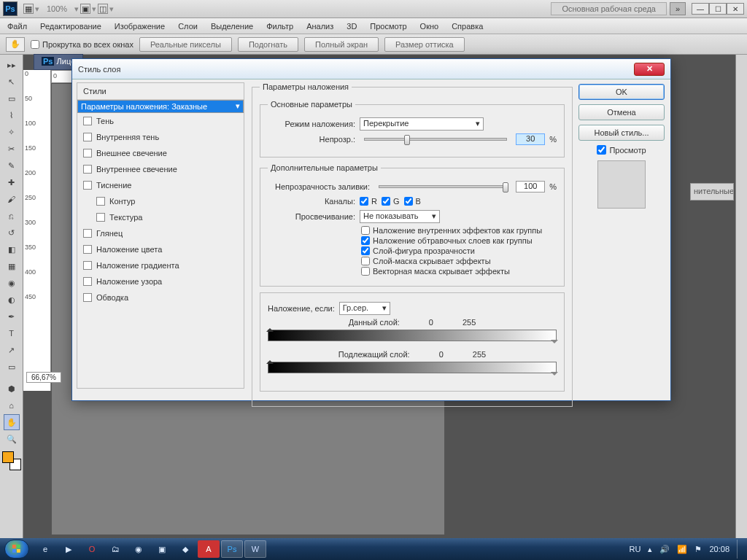 The image size is (747, 560). What do you see at coordinates (188, 26) in the screenshot?
I see `menu-layers: Слои` at bounding box center [188, 26].